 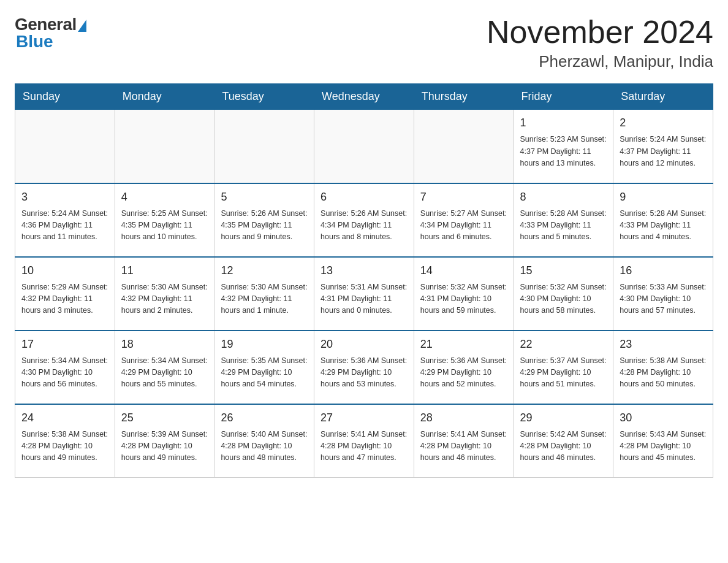 What do you see at coordinates (564, 299) in the screenshot?
I see `day-info: Sunrise: 5:32 AM Sunset: 4:30 PM Dayligh…` at bounding box center [564, 299].